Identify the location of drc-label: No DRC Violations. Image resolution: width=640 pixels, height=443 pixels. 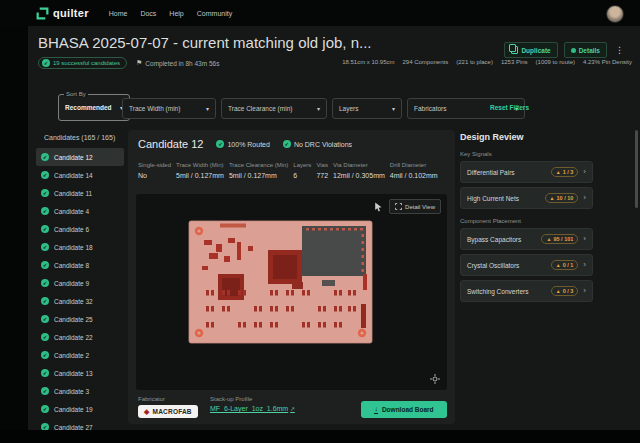
(323, 144).